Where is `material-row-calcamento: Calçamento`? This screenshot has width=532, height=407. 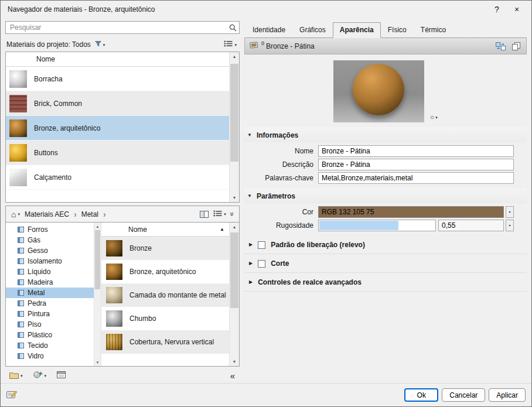
material-row-calcamento: Calçamento is located at coordinates (117, 177).